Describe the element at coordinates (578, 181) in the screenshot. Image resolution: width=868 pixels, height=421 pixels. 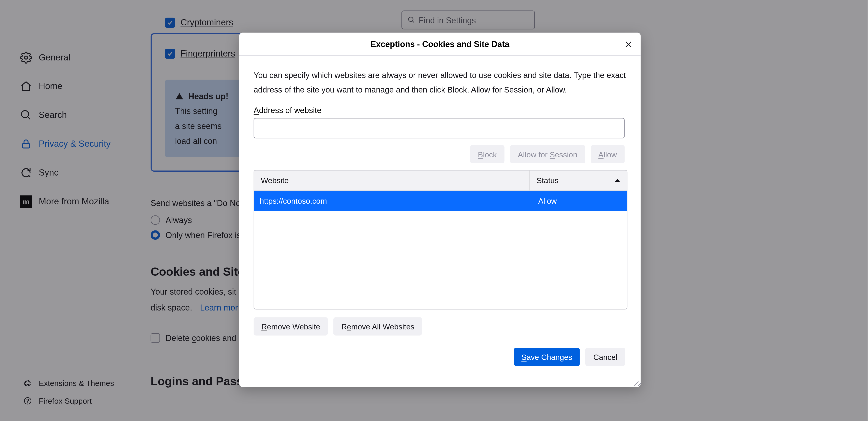
I see `col-status: Status` at that location.